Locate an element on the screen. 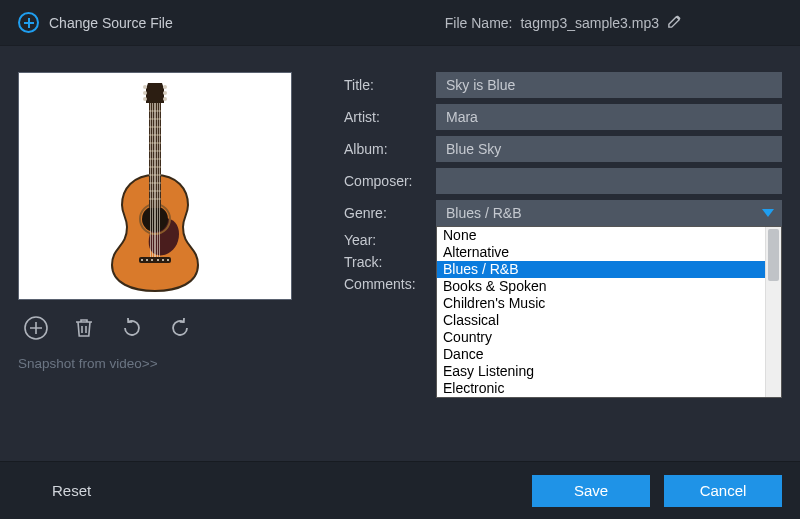 The image size is (800, 519). scrollbar-thumb is located at coordinates (774, 255).